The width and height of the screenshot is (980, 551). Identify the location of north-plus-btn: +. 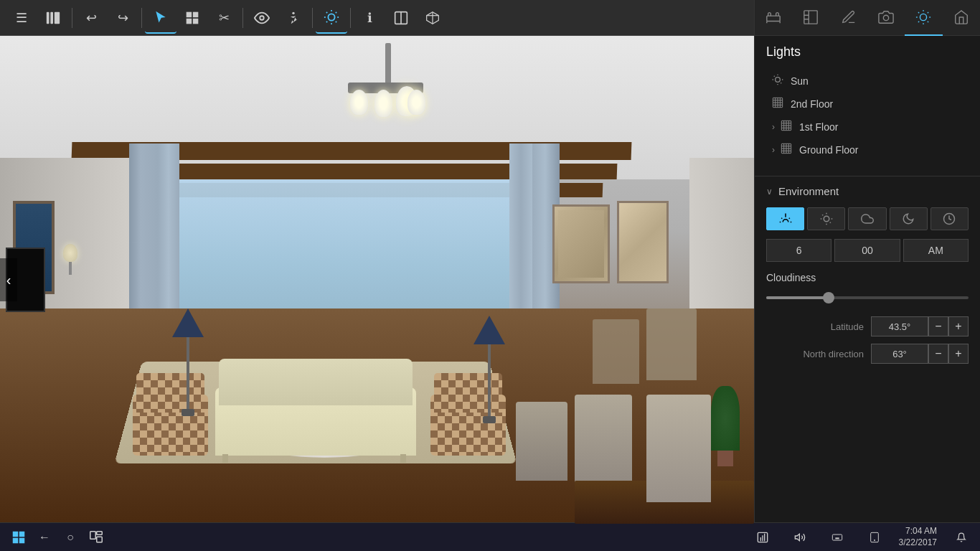
(958, 354).